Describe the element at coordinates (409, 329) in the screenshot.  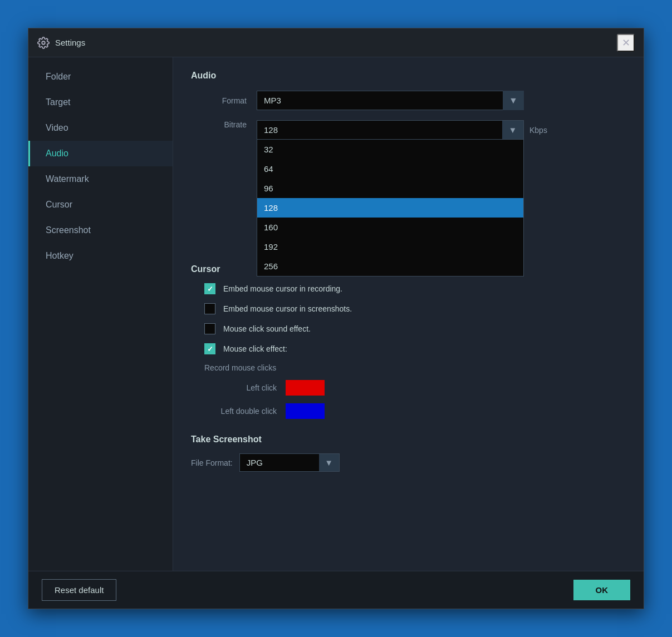
I see `mouse-click-sound-row: Mouse click sound effect.` at that location.